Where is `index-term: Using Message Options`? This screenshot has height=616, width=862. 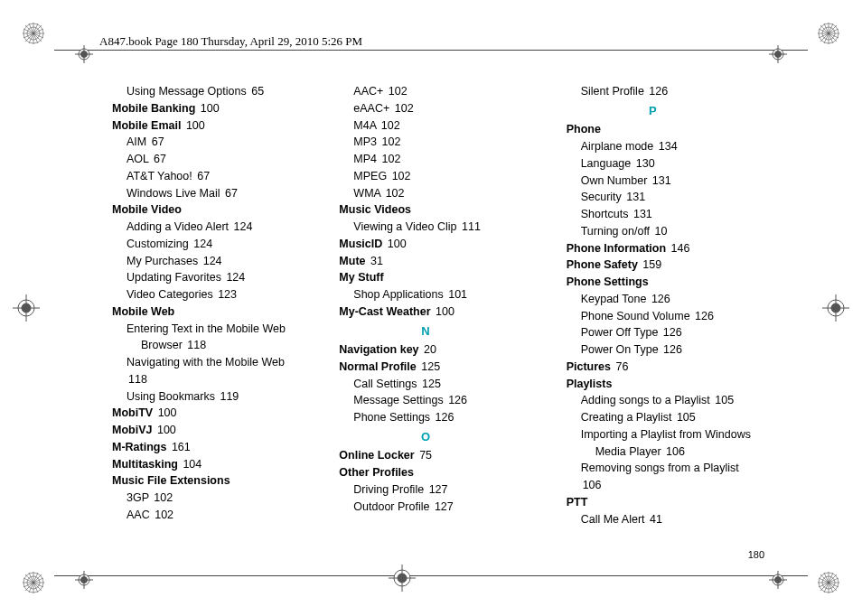
index-term: Using Message Options is located at coordinates (186, 91).